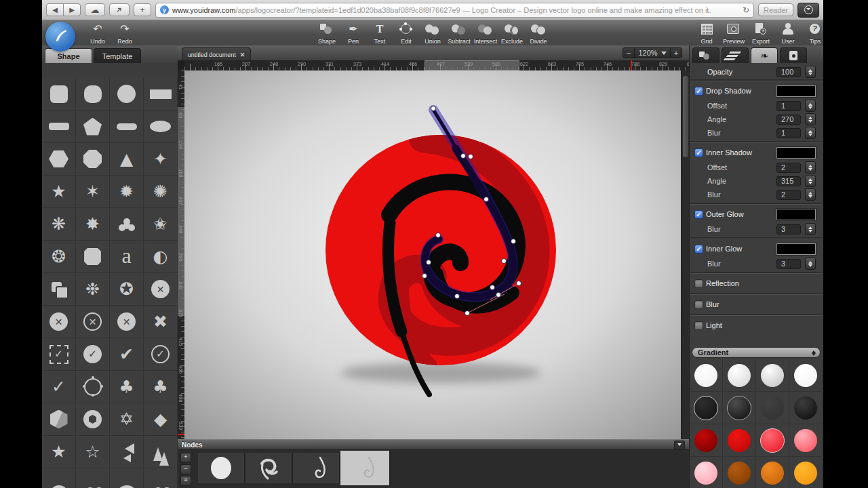 Image resolution: width=868 pixels, height=488 pixels. Describe the element at coordinates (127, 289) in the screenshot. I see `shape-badge-star: ✪` at that location.